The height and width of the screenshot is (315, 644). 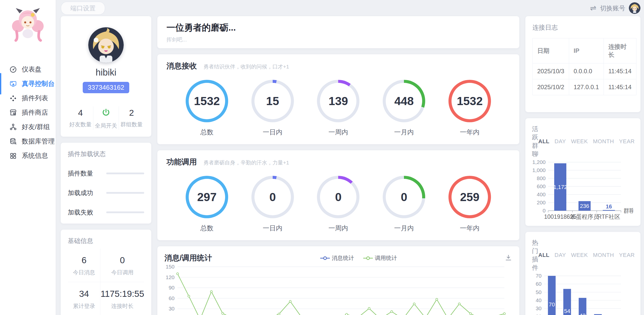 I want to click on login-count-cell: 34 累计登录, so click(x=84, y=299).